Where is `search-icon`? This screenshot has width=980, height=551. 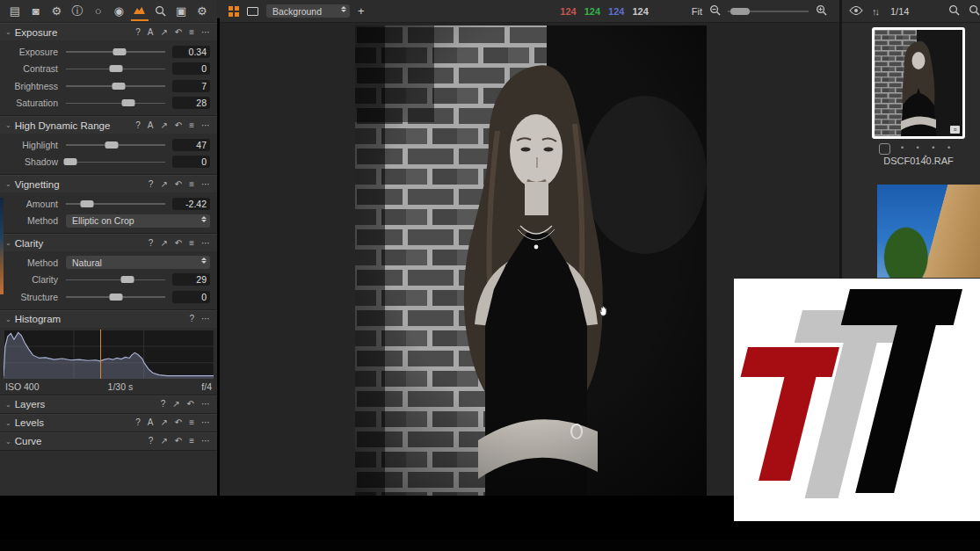 search-icon is located at coordinates (955, 11).